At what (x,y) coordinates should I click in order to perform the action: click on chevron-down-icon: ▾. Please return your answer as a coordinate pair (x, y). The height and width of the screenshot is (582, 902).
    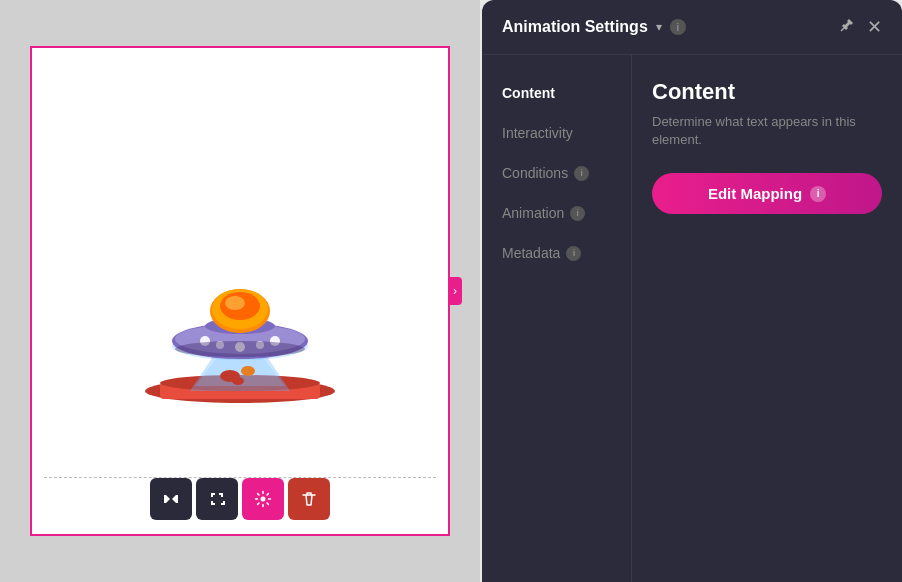
    Looking at the image, I should click on (659, 27).